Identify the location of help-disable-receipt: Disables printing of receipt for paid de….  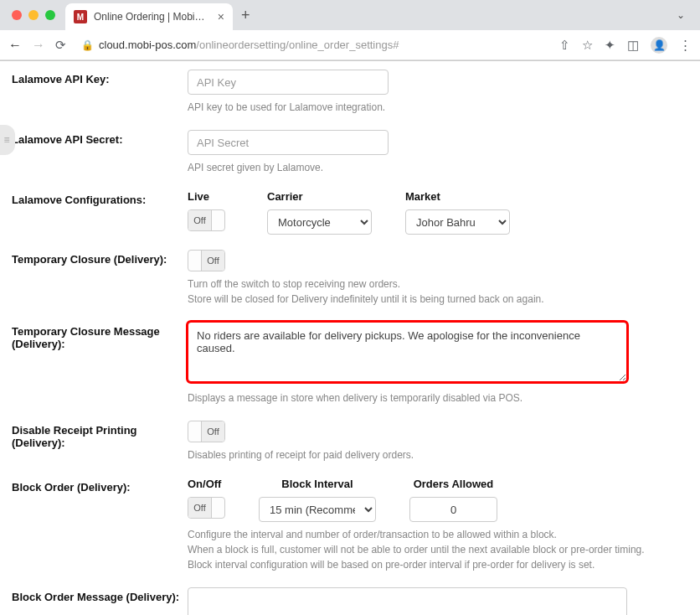
(435, 455).